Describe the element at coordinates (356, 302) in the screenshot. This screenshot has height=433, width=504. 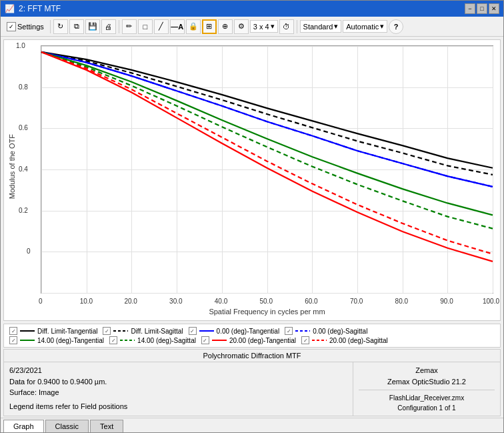
I see `x-tick-70: 70.0` at that location.